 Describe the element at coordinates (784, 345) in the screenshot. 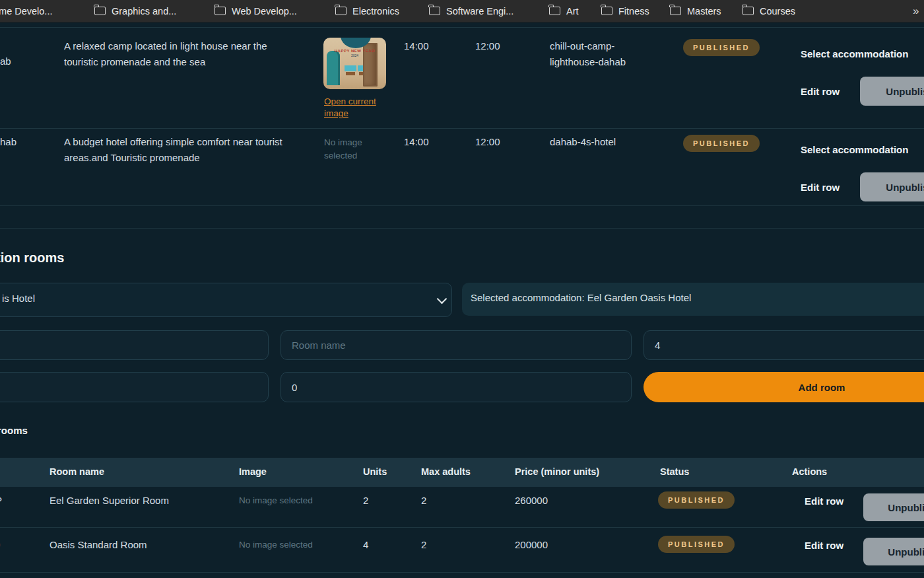

I see `max-adults-input: 4` at that location.